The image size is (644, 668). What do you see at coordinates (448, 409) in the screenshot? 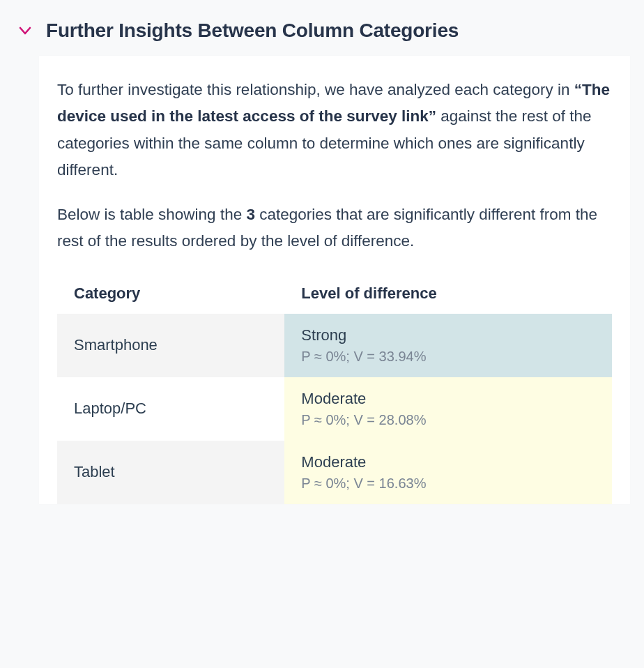
I see `level-cell: Moderate P ≈ 0%; V = 28.08%` at bounding box center [448, 409].